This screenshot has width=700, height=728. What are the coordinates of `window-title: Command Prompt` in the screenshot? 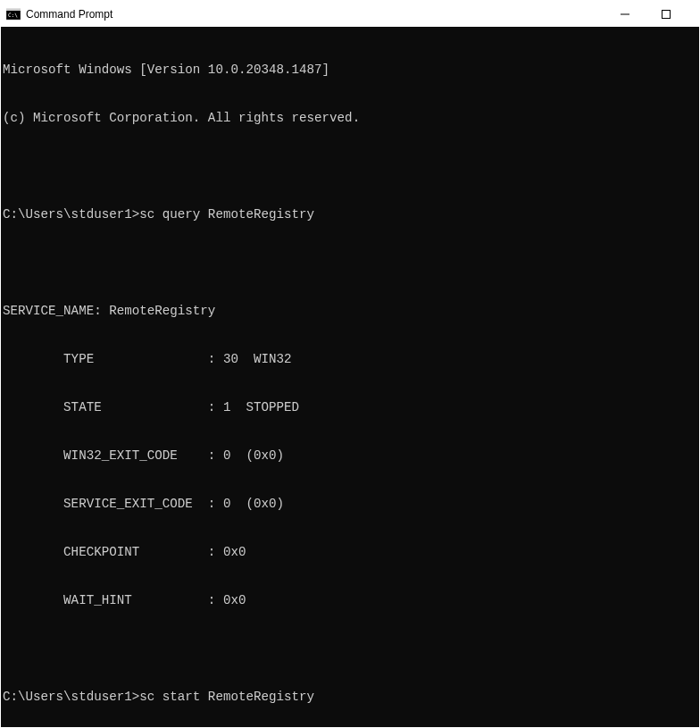 It's located at (315, 14).